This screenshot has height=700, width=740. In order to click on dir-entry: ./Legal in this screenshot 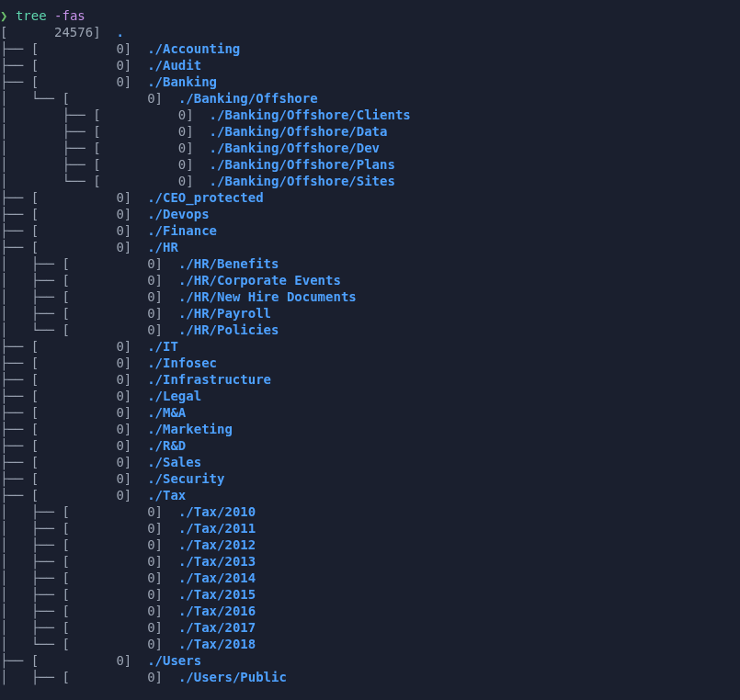, I will do `click(175, 396)`.